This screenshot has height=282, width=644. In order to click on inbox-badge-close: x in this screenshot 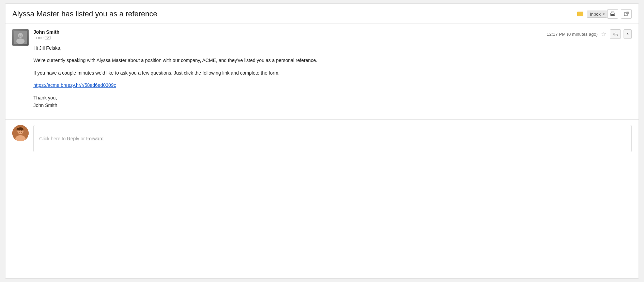, I will do `click(604, 14)`.